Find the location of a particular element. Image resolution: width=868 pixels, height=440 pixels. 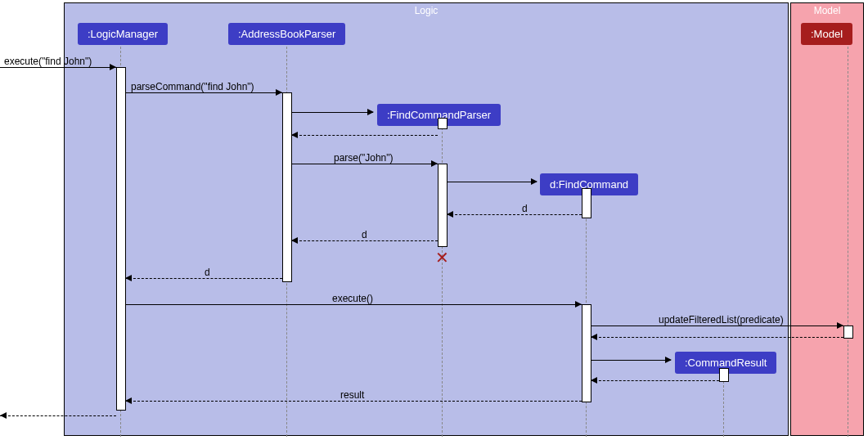

msg-parsecommand: parseCommand("find John") is located at coordinates (193, 87).